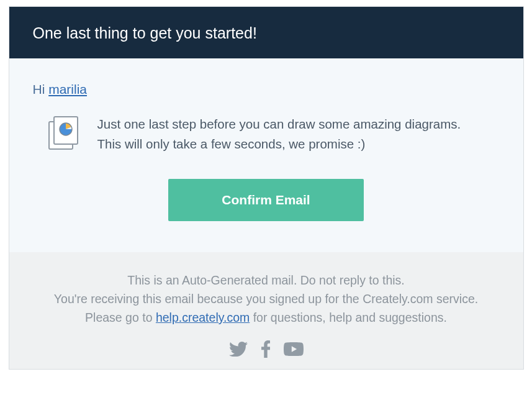 The height and width of the screenshot is (405, 532). Describe the element at coordinates (266, 349) in the screenshot. I see `facebook-icon` at that location.